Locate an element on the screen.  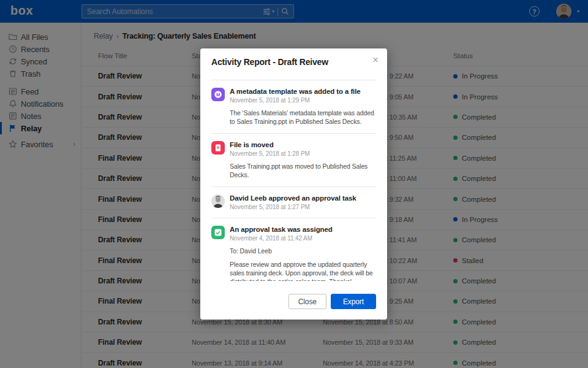
activity-title: David Leeb approved an approval task is located at coordinates (303, 198).